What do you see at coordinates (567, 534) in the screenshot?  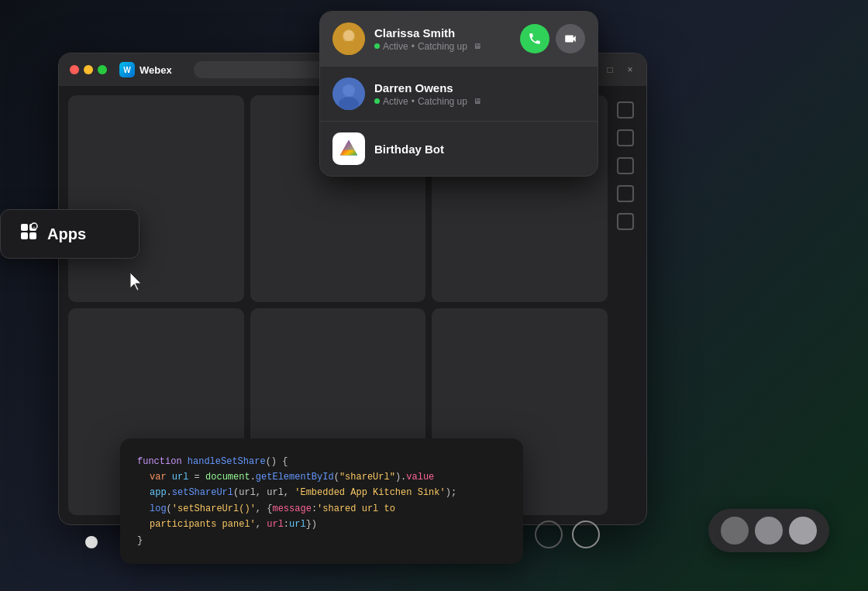 I see `circle-controls` at bounding box center [567, 534].